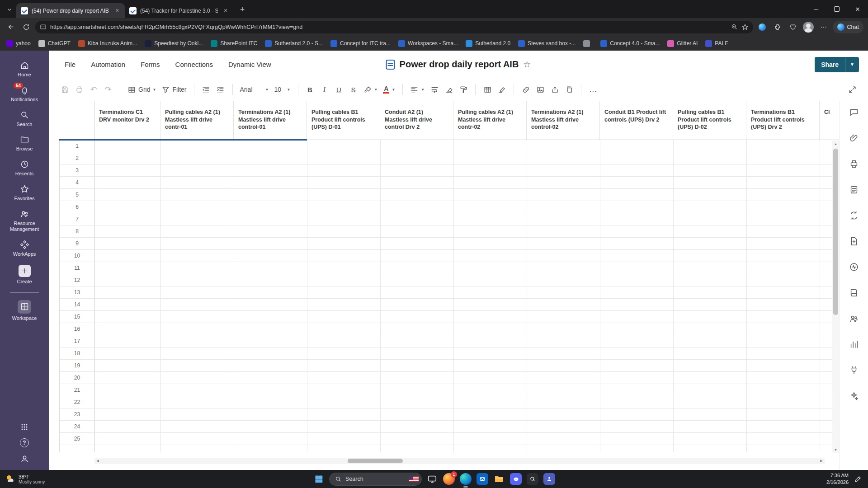 The image size is (868, 488). What do you see at coordinates (77, 439) in the screenshot?
I see `row-number: 25` at bounding box center [77, 439].